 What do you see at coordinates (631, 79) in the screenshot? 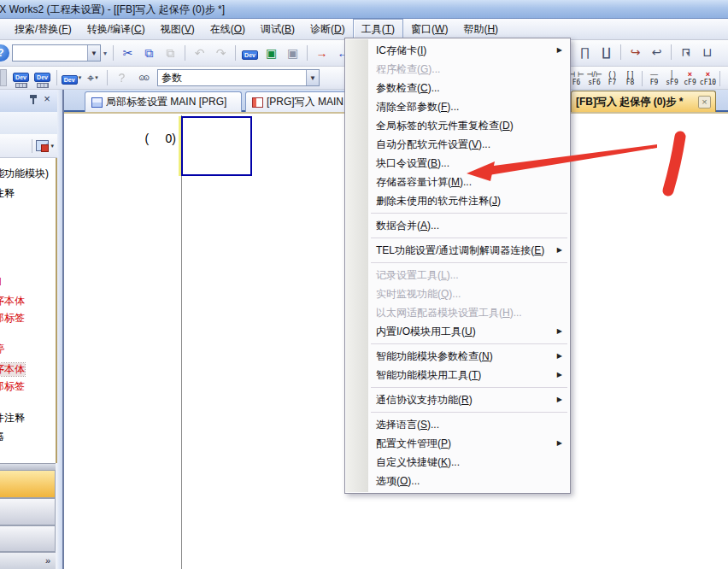
I see `application-instruction-button: [ ]F8` at bounding box center [631, 79].